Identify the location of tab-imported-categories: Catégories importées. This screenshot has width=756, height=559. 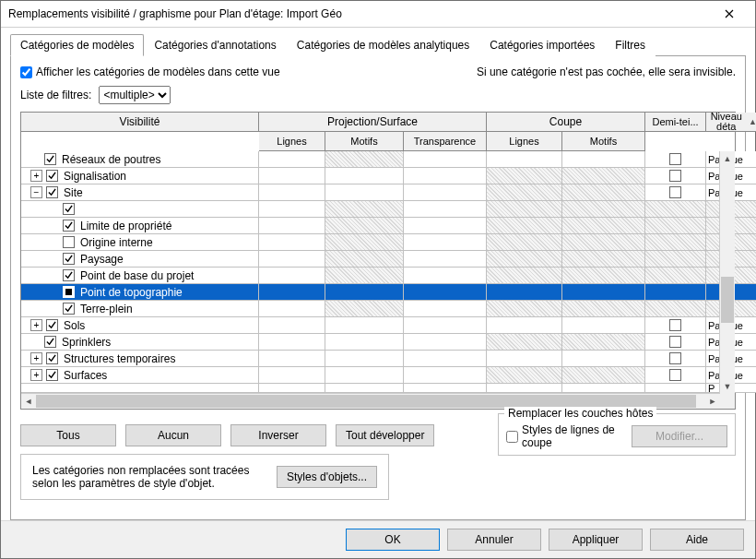
(542, 45).